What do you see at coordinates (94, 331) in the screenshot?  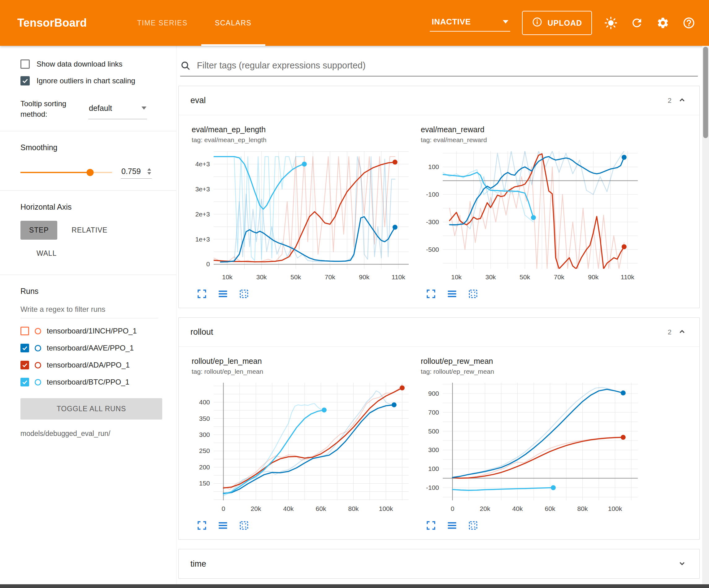 I see `run-row-1inch: tensorboard/1INCH/PPO_1` at bounding box center [94, 331].